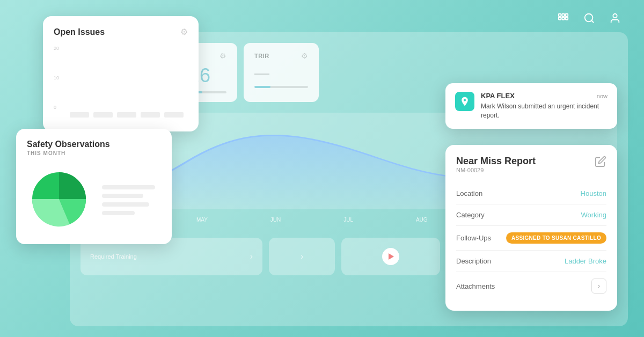 This screenshot has height=337, width=644. What do you see at coordinates (469, 193) in the screenshot?
I see `nm-field-location: Location` at bounding box center [469, 193].